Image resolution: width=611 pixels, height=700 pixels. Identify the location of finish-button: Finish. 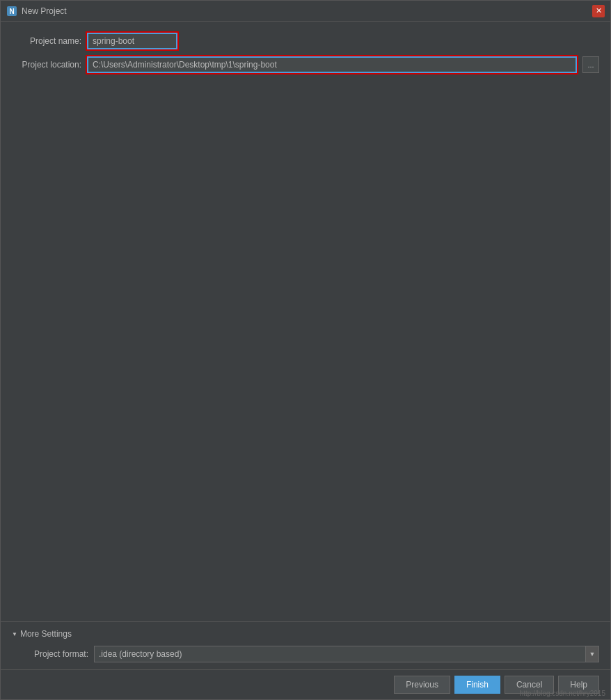
(477, 685).